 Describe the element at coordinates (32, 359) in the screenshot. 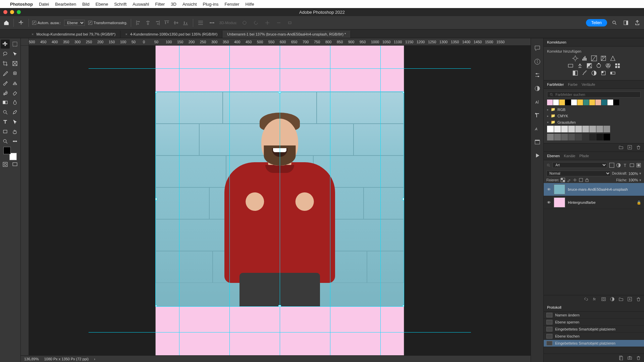

I see `zoom-level: 136,89%` at that location.